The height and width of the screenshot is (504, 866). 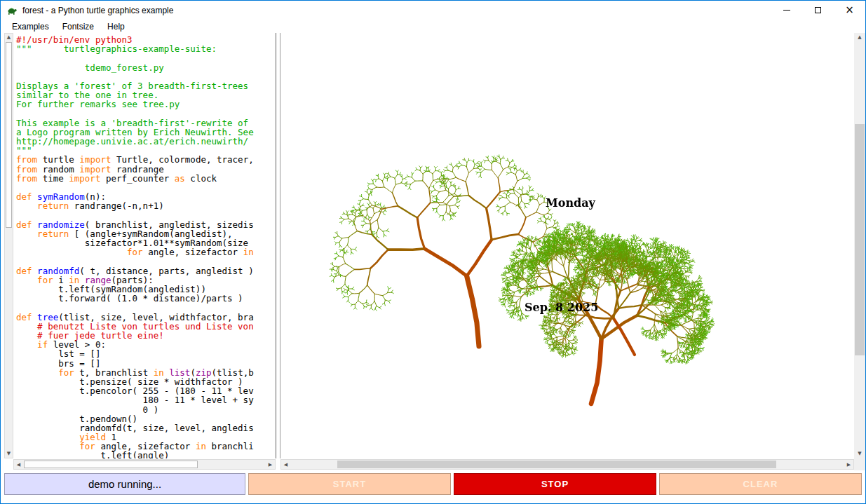 What do you see at coordinates (146, 454) in the screenshot?
I see `code-line: t.left(angle)` at bounding box center [146, 454].